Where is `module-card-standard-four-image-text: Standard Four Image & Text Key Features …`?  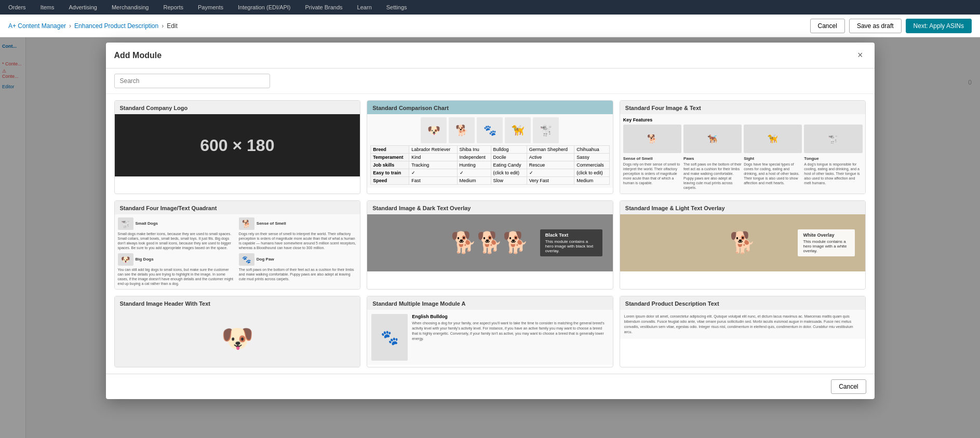 module-card-standard-four-image-text: Standard Four Image & Text Key Features … is located at coordinates (743, 147).